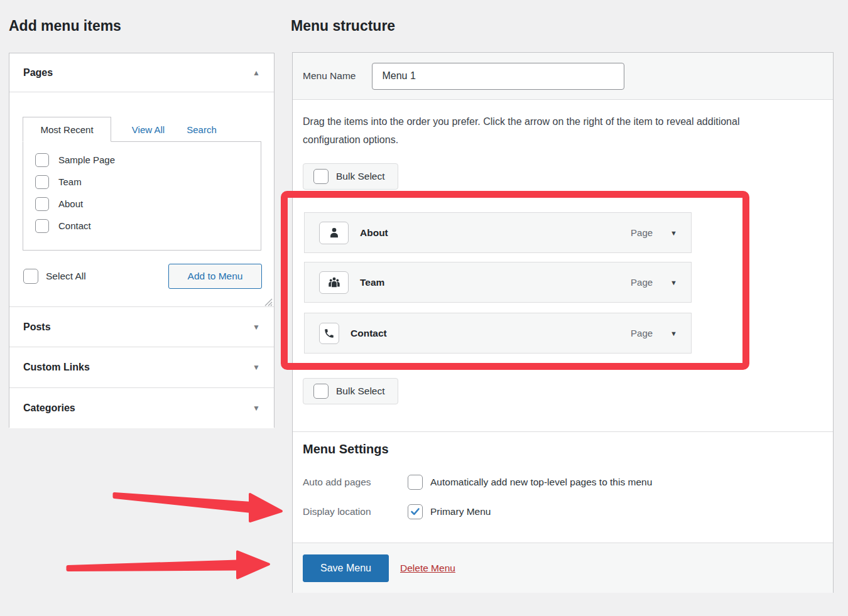  I want to click on select-all-label: Select All, so click(66, 276).